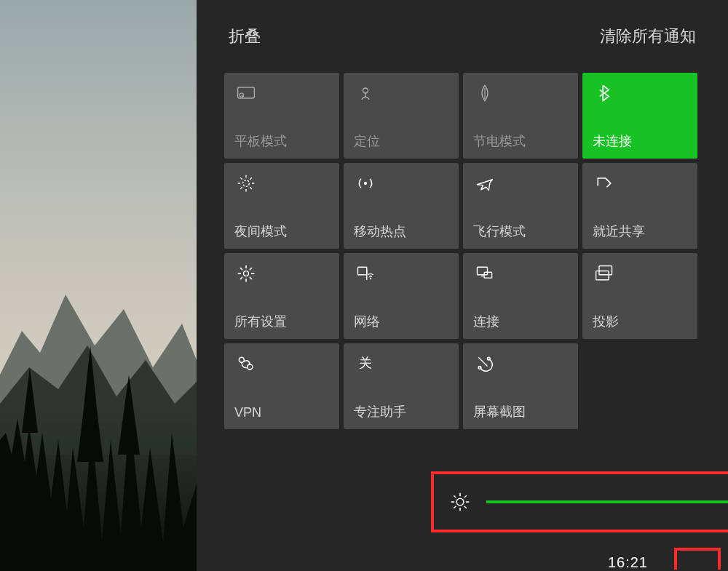 The height and width of the screenshot is (571, 728). What do you see at coordinates (261, 231) in the screenshot?
I see `tile-label: 夜间模式` at bounding box center [261, 231].